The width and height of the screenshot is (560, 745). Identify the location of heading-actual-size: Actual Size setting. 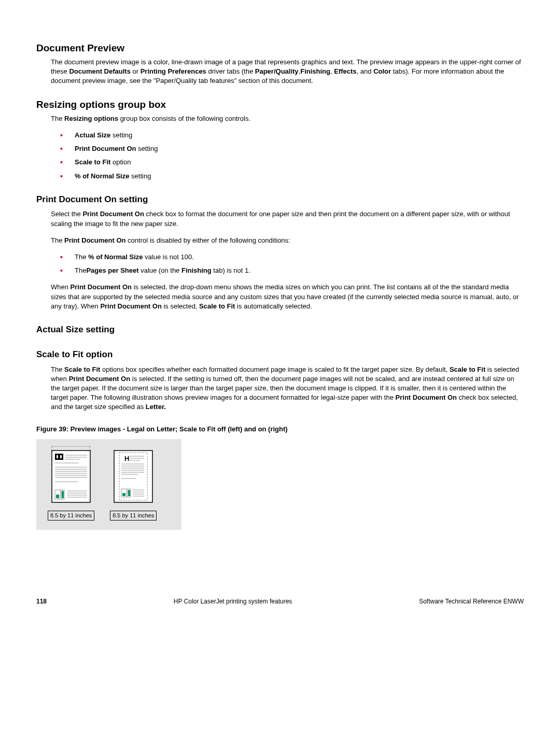
(280, 330).